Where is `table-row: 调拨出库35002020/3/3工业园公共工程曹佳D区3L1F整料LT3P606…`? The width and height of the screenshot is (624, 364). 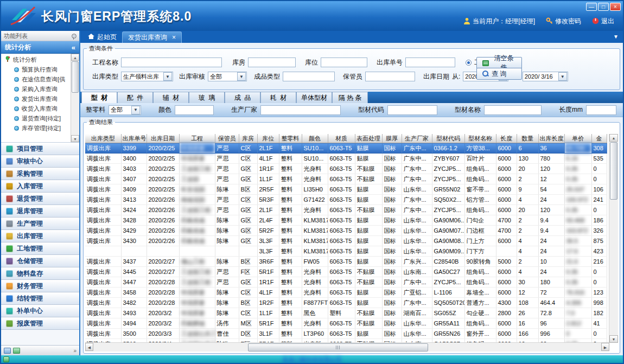 table-row: 调拨出库35002020/3/3工业园公共工程曹佳D区3L1F整料LT3P606… is located at coordinates (346, 334).